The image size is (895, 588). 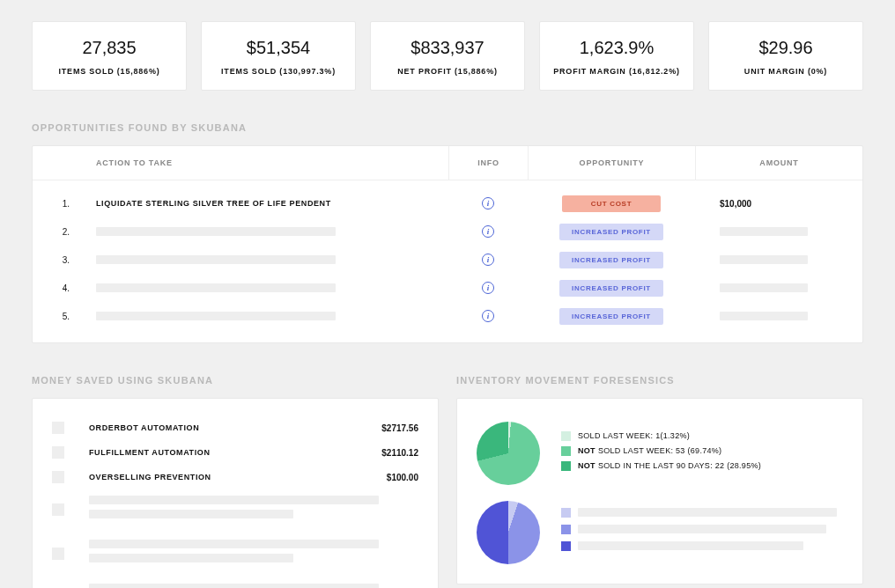 I want to click on table-row: 5.iINCREASED PROFIT, so click(x=448, y=316).